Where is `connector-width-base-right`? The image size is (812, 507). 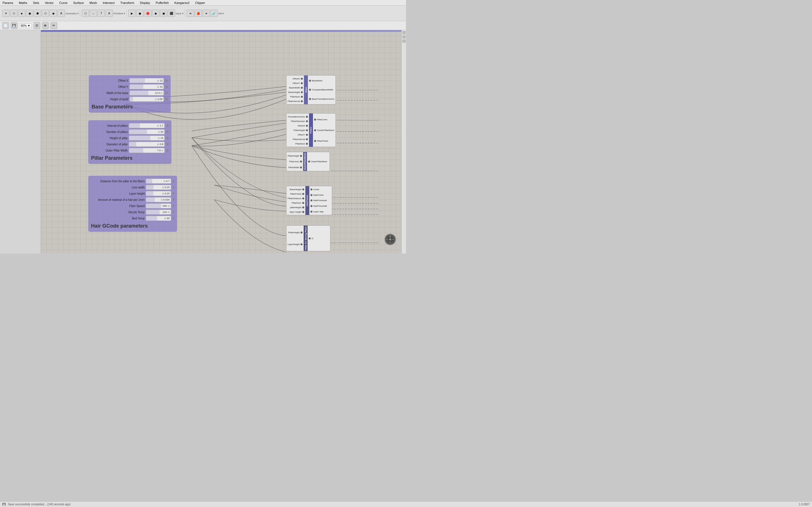
connector-width-base-right is located at coordinates (166, 93).